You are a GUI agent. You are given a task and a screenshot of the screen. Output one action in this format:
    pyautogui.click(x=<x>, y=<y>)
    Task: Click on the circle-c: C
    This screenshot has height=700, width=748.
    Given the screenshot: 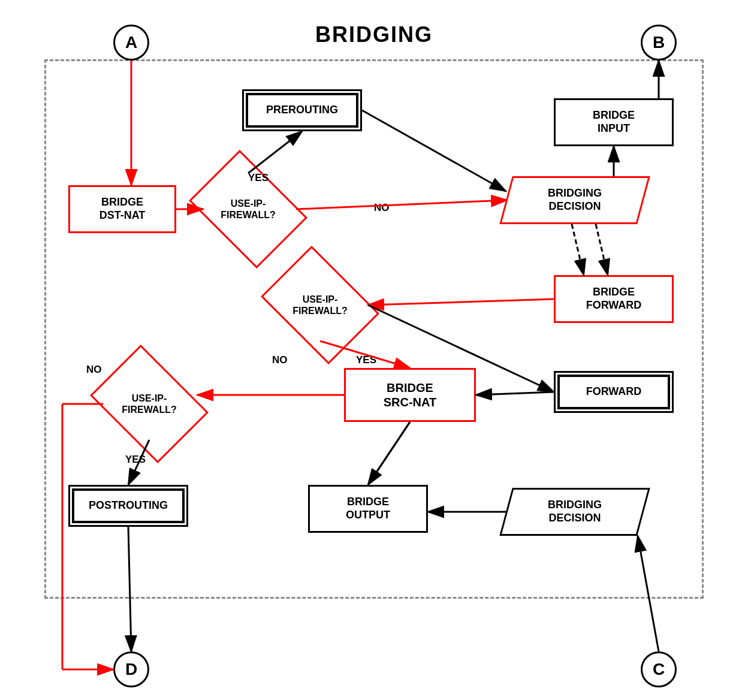 What is the action you would take?
    pyautogui.click(x=659, y=669)
    